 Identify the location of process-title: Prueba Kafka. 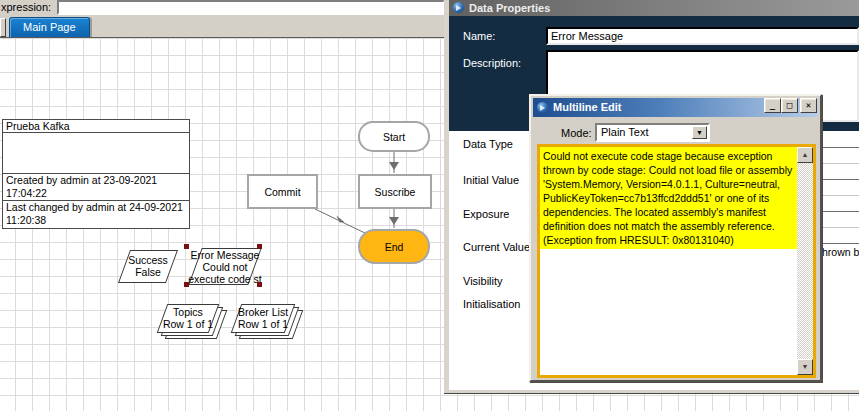
(96, 126).